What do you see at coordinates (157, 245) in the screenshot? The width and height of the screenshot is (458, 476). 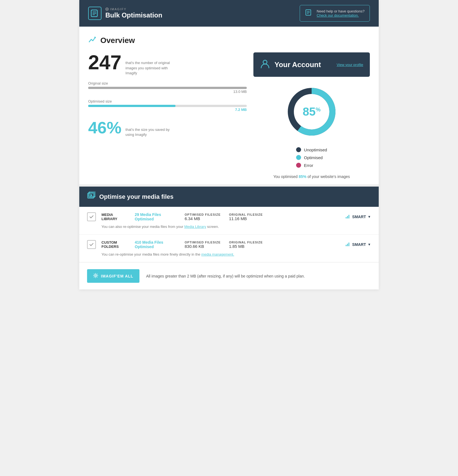 I see `custom-folders-files: 410 Media FilesOptimised` at bounding box center [157, 245].